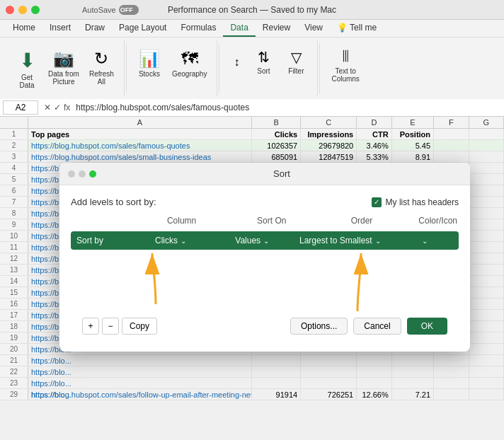  Describe the element at coordinates (110, 10) in the screenshot. I see `autosave-toggle: AutoSave OFF` at that location.